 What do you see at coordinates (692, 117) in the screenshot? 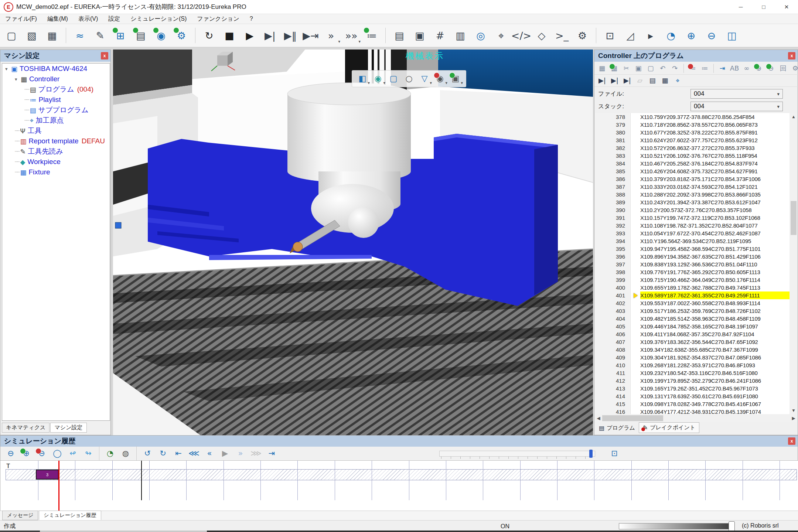
I see `gcode-line-378: 378X110.759Y209.377Z-378.88C270.B56.254F…` at bounding box center [692, 117].